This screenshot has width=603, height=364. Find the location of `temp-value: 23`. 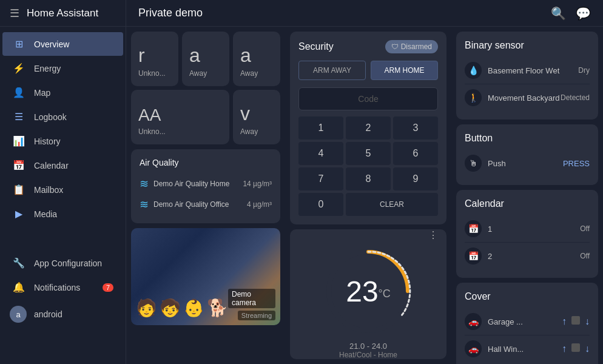

temp-value: 23 is located at coordinates (362, 291).